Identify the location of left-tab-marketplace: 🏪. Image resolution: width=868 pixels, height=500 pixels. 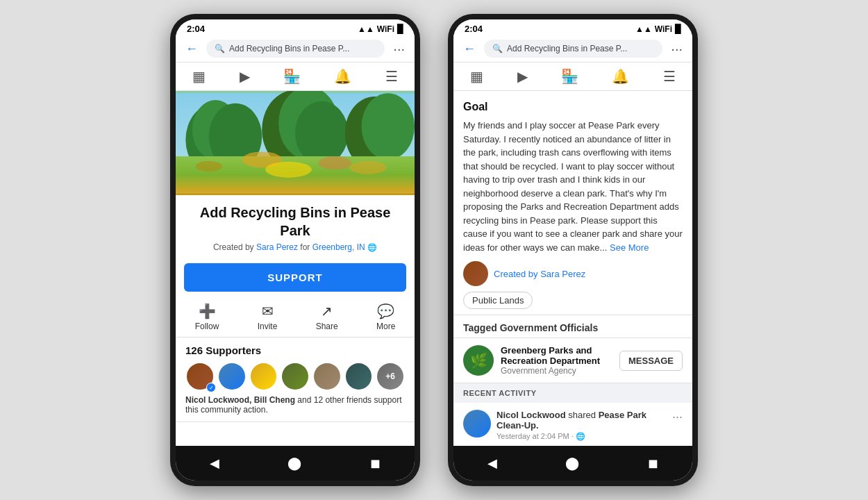
(292, 76).